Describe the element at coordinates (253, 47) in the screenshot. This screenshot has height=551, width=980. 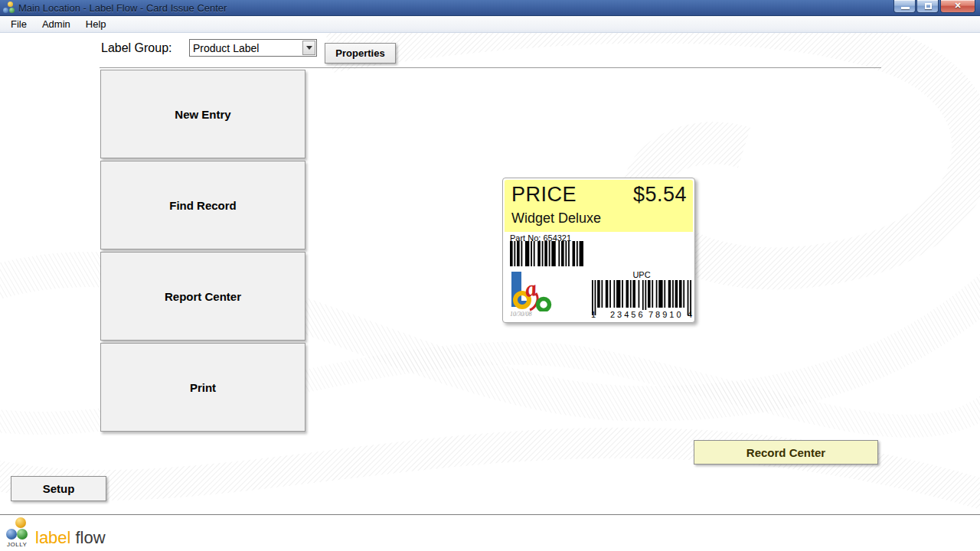
I see `label-group-dropdown: Product Label` at that location.